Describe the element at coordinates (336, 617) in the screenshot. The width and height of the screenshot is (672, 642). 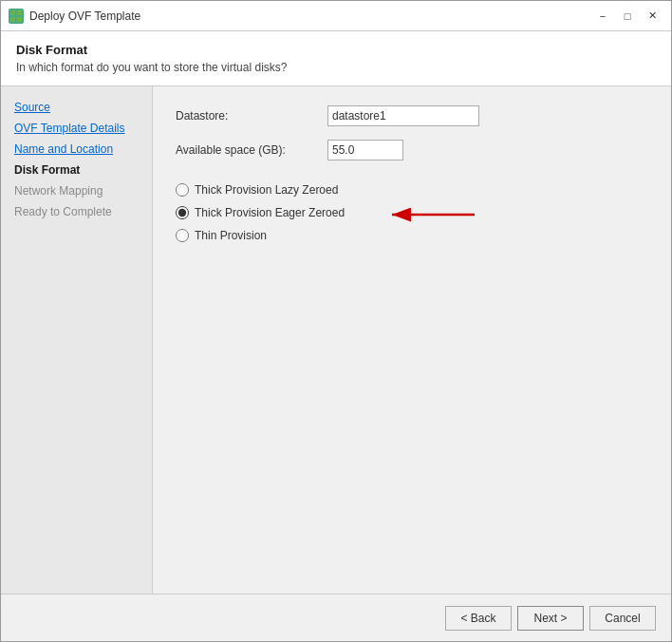
I see `footer: < Back Next > Cancel` at that location.